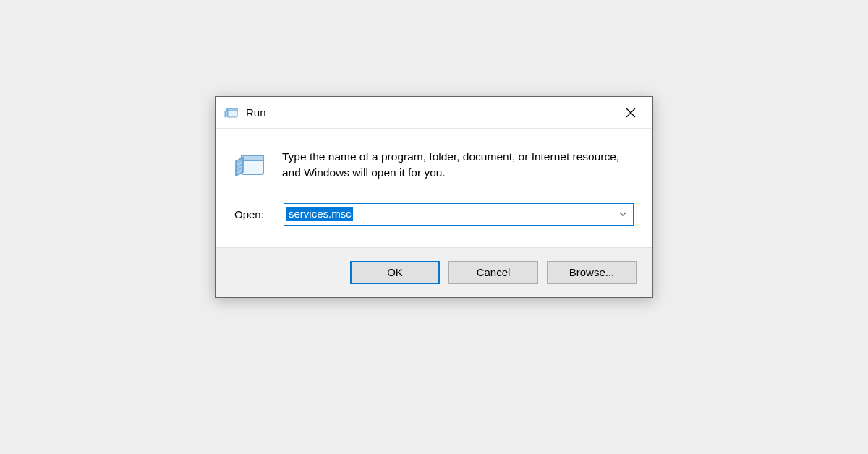  Describe the element at coordinates (253, 214) in the screenshot. I see `open-label: Open:` at that location.